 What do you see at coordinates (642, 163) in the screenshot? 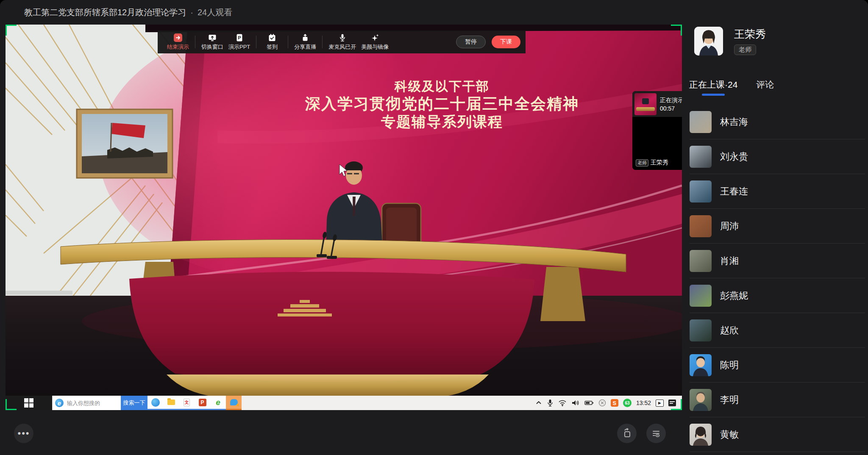
I see `pip-role-badge: 老师` at bounding box center [642, 163].